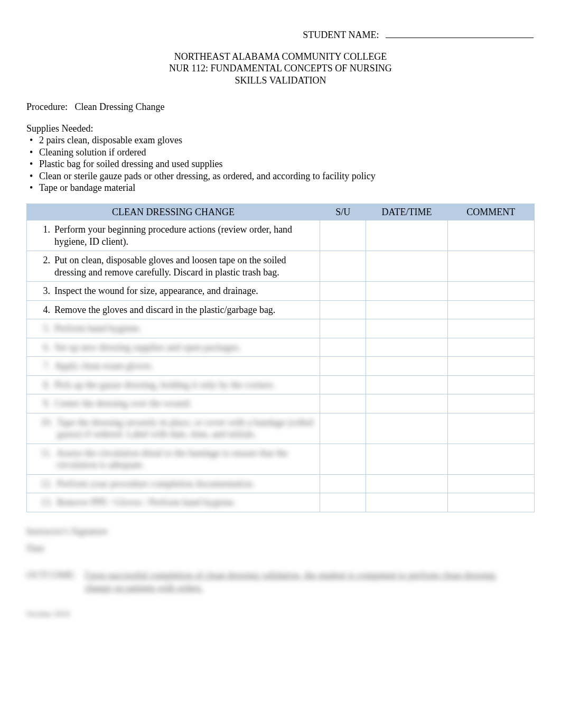 This screenshot has width=561, height=728. What do you see at coordinates (185, 329) in the screenshot?
I see `step-text: Perform hand hygiene.` at bounding box center [185, 329].